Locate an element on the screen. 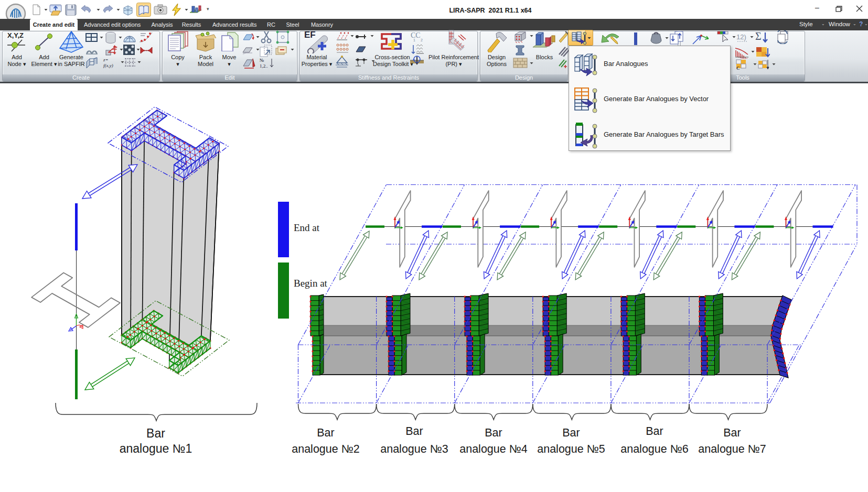  svg-text: End at is located at coordinates (307, 227).